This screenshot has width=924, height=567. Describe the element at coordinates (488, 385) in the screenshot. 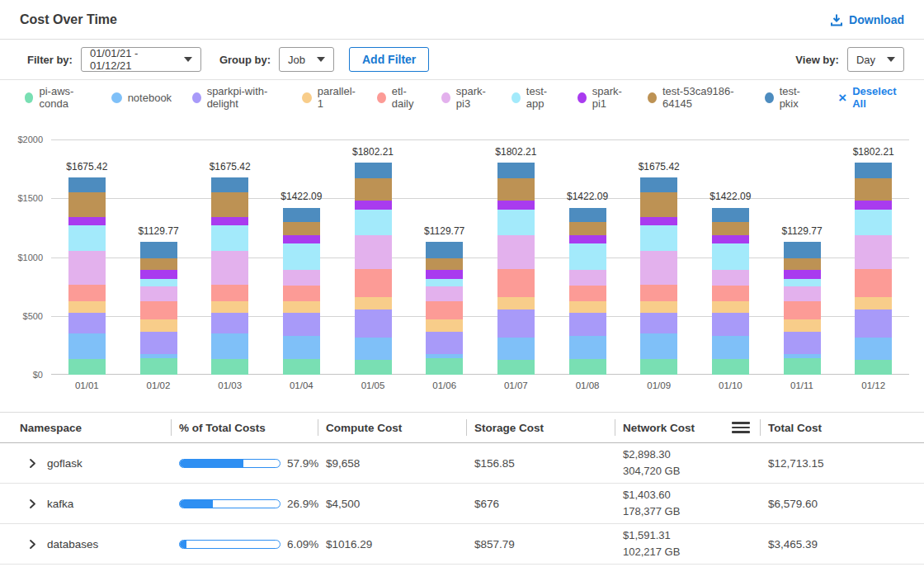

I see `x-axis: 01/0101/0201/0301/0401/0501/0601/0701/08…` at that location.